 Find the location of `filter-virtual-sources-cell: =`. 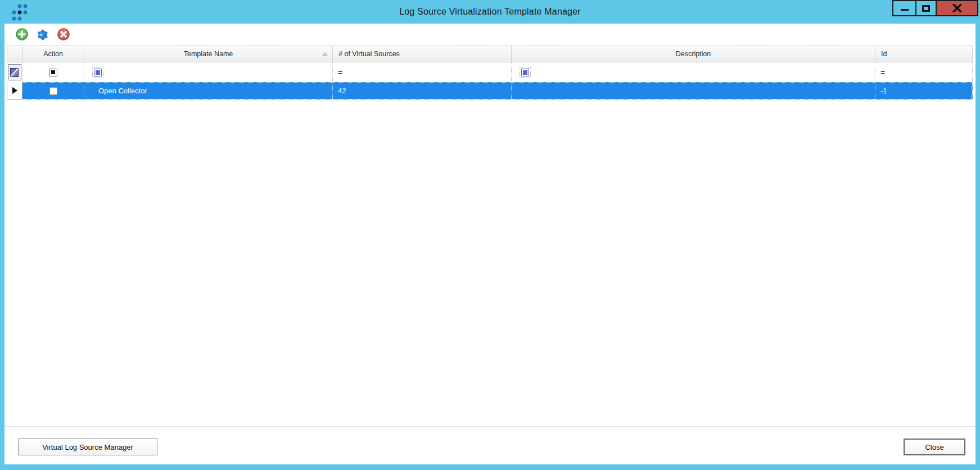

filter-virtual-sources-cell: = is located at coordinates (422, 72).